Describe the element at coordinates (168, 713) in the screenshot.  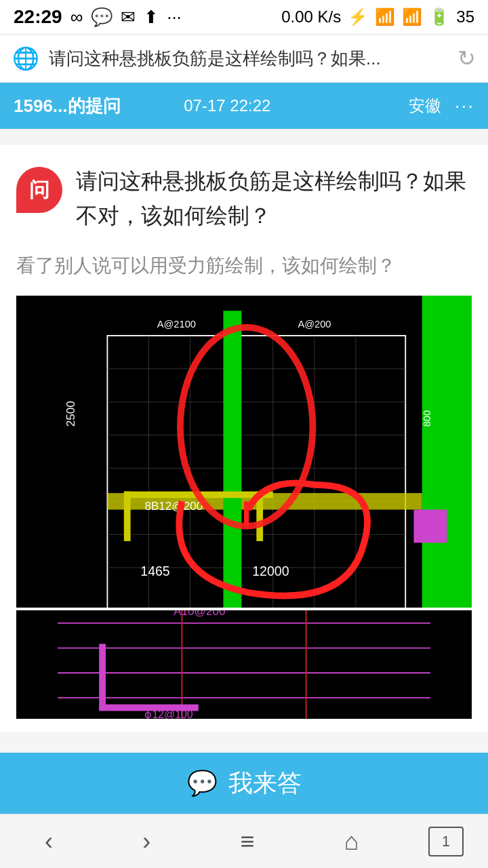
I see `svg-text: ϕ12@100` at that location.